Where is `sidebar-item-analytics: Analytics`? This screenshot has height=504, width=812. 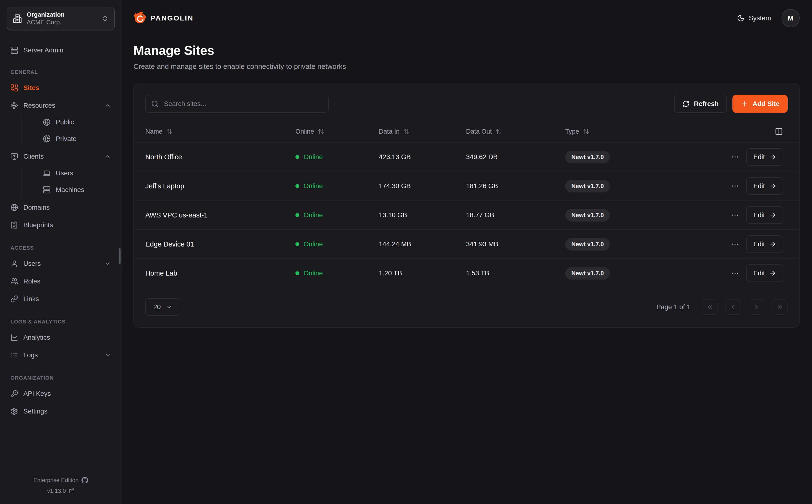 sidebar-item-analytics: Analytics is located at coordinates (61, 338).